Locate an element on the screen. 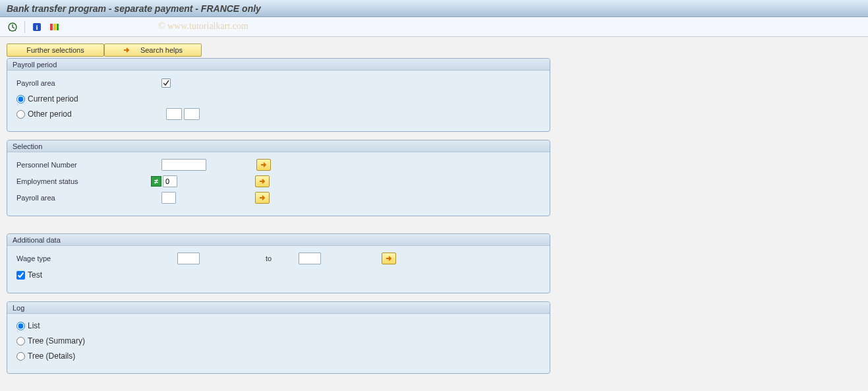  current-period-radio is located at coordinates (21, 99).